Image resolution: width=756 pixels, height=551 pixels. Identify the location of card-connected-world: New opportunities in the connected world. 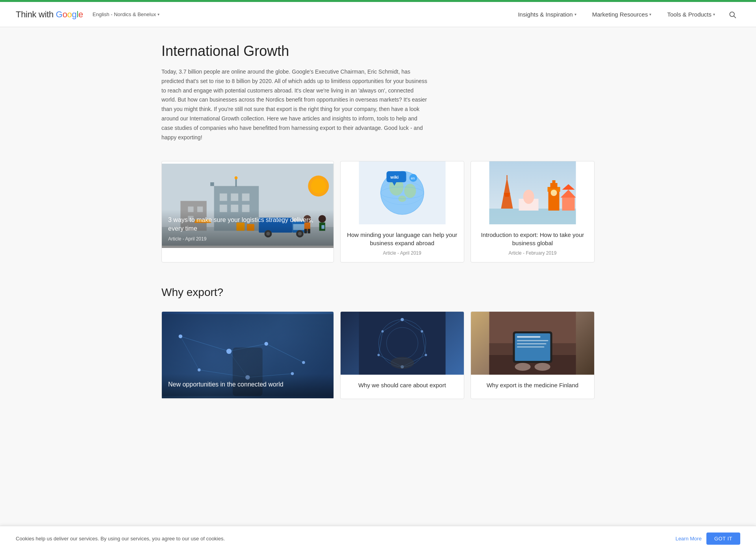
(248, 355).